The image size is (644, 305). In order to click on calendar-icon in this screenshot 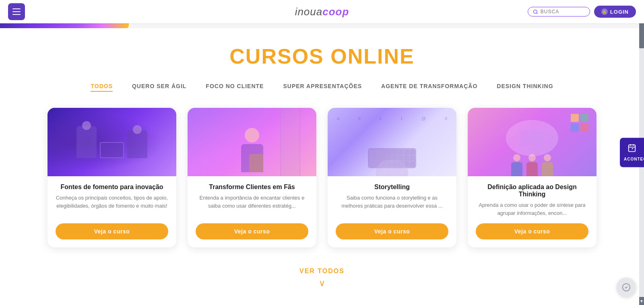, I will do `click(632, 149)`.